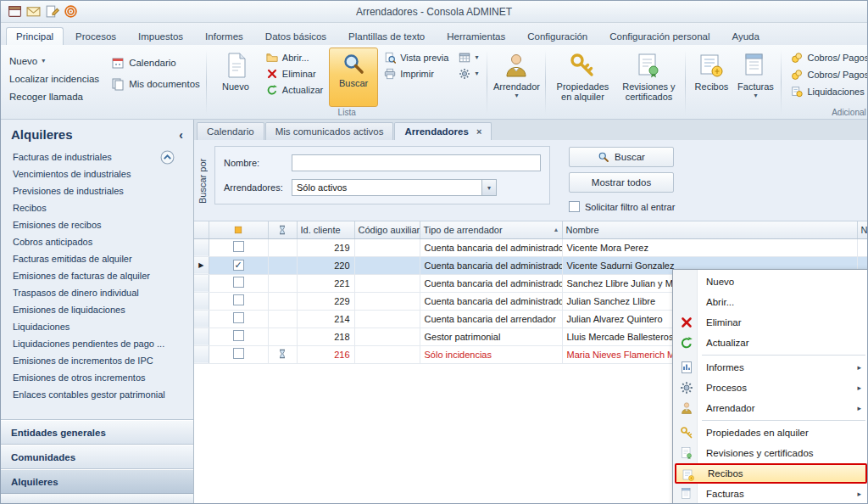 The height and width of the screenshot is (504, 868). Describe the element at coordinates (771, 343) in the screenshot. I see `menu-item-actualizar: Actualizar` at that location.